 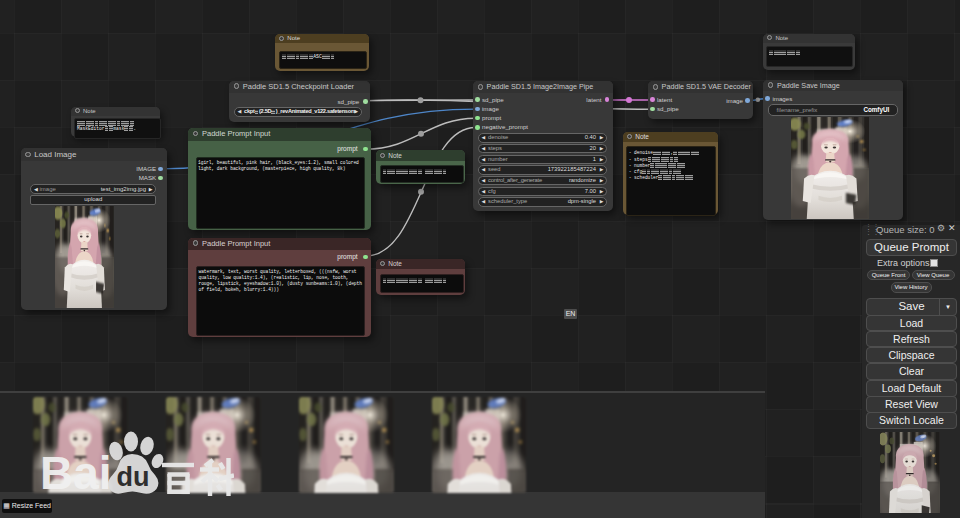 I want to click on svg-text: du, so click(x=132, y=477).